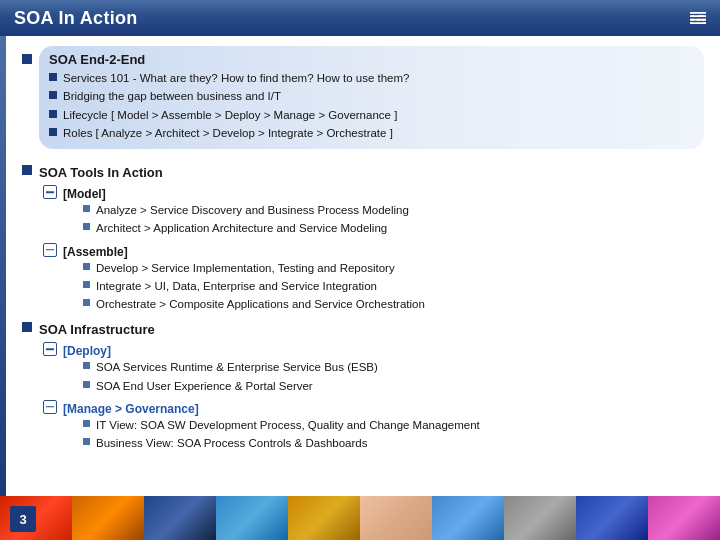 The width and height of the screenshot is (720, 540). I want to click on end2end-item-2: Bridging the gap between business and I/…, so click(370, 96).